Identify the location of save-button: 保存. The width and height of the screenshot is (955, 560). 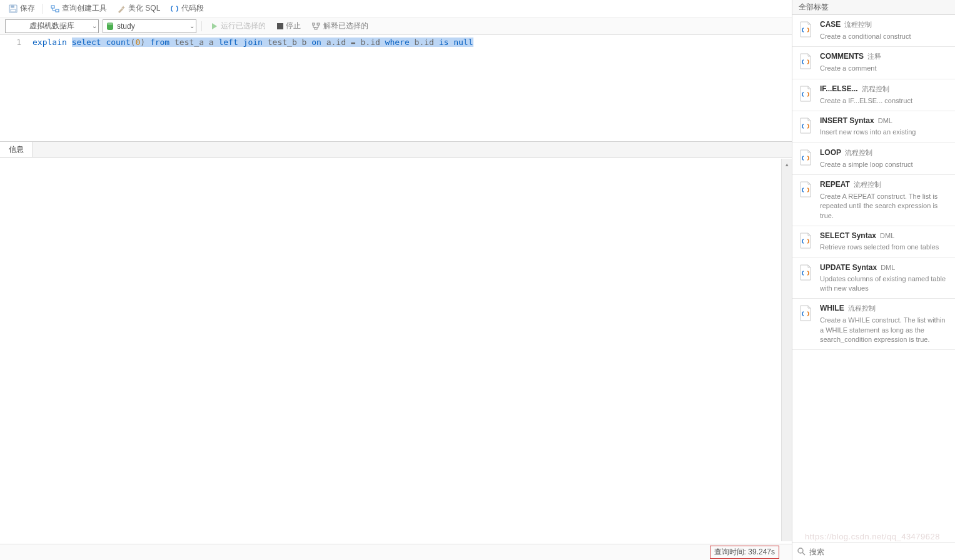
(22, 9).